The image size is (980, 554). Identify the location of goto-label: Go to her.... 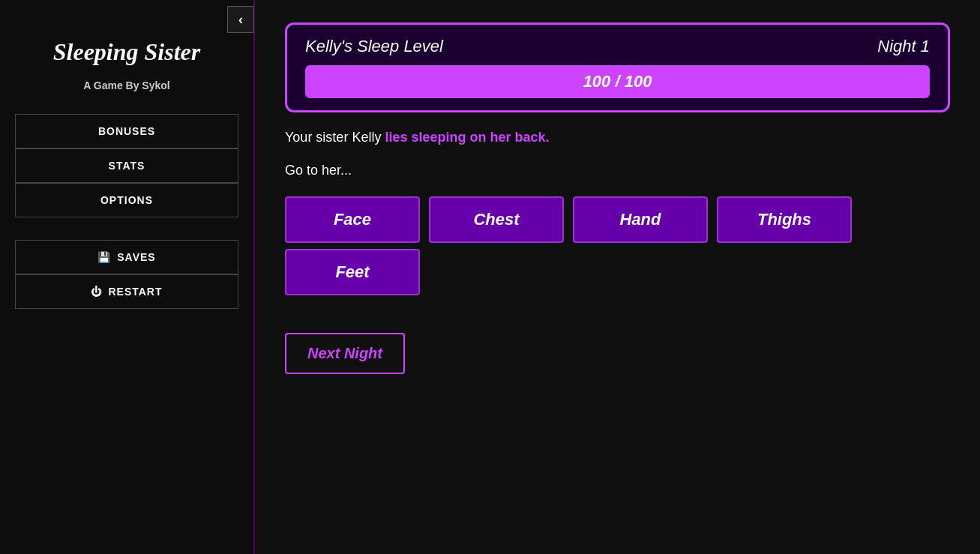
(618, 171).